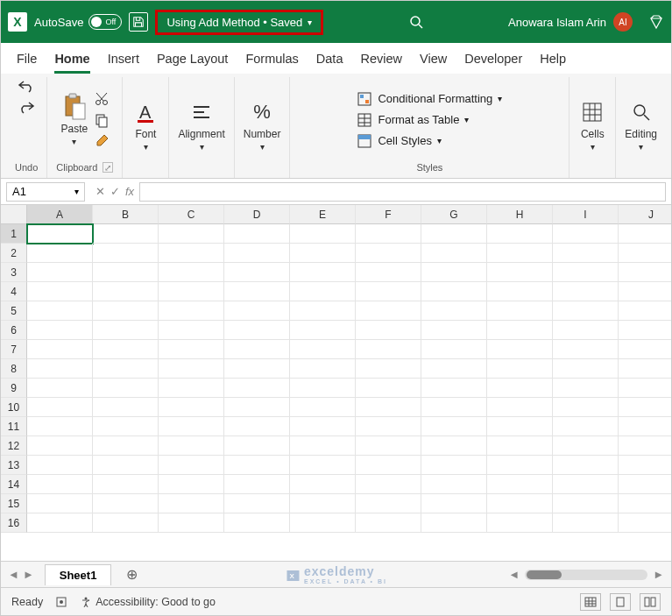  What do you see at coordinates (322, 427) in the screenshot?
I see `cell-E11` at bounding box center [322, 427].